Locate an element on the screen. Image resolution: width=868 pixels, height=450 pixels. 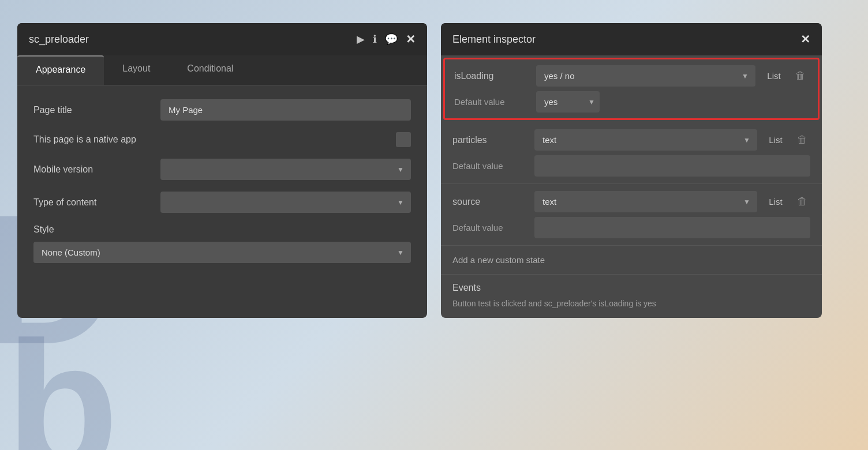
play-icon: ▶ is located at coordinates (361, 39).